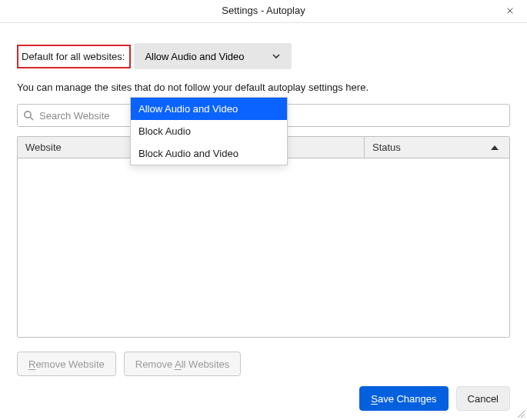 The image size is (527, 420). Describe the element at coordinates (263, 12) in the screenshot. I see `titlebar: Settings - Autoplay` at that location.